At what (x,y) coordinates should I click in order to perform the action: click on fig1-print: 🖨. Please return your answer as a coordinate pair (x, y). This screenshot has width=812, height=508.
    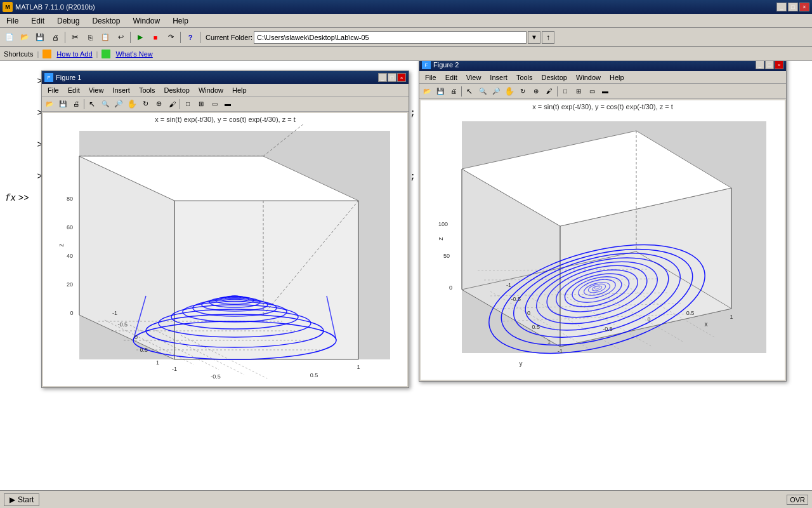
    Looking at the image, I should click on (76, 104).